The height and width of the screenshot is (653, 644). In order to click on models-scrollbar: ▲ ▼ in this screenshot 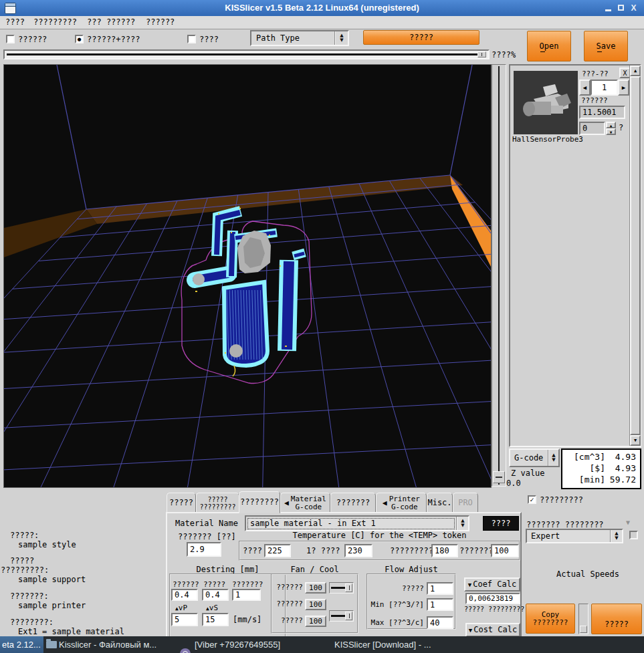, I will do `click(635, 255)`.